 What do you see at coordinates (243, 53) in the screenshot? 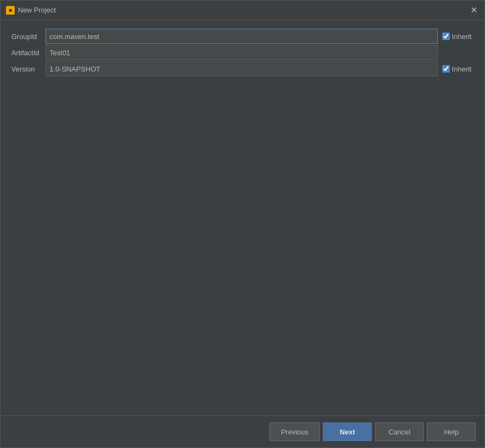
I see `form-grid: GroupId Inherit ArtifactId Inherit` at bounding box center [243, 53].